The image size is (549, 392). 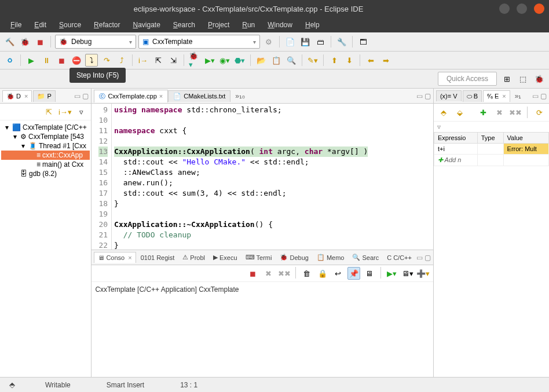 What do you see at coordinates (225, 60) in the screenshot?
I see `coverage-icon: ◉▾` at bounding box center [225, 60].